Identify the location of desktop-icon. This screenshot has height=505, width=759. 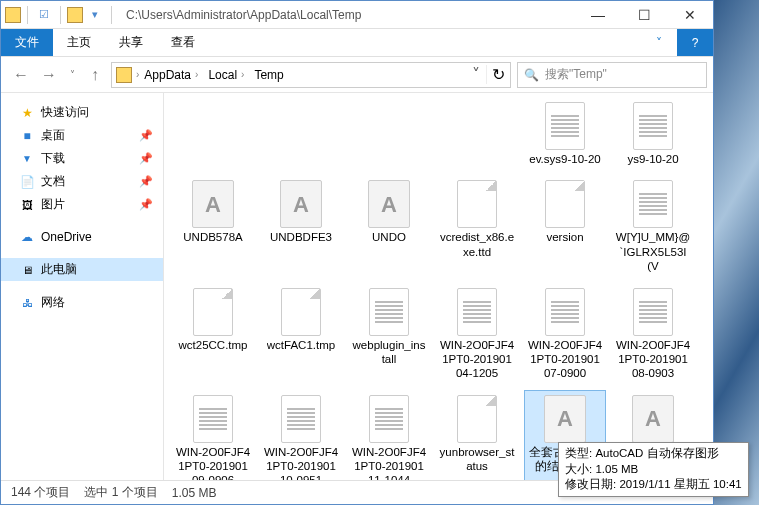
(27, 136).